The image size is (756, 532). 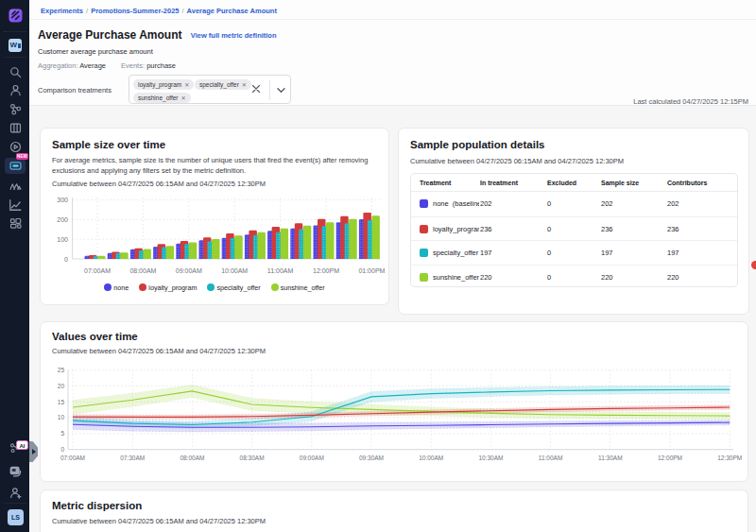 What do you see at coordinates (610, 457) in the screenshot?
I see `svg-text: 11:30AM` at bounding box center [610, 457].